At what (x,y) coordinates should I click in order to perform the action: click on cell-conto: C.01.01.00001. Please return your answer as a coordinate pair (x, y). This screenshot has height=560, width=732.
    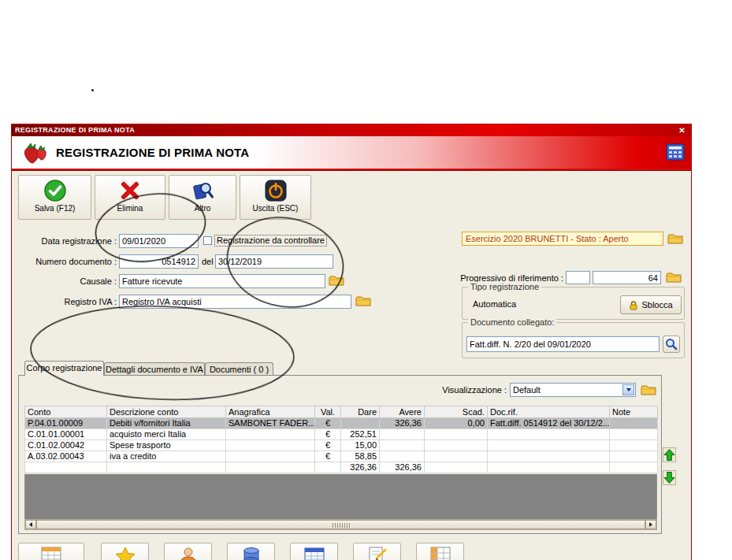
    Looking at the image, I should click on (66, 435).